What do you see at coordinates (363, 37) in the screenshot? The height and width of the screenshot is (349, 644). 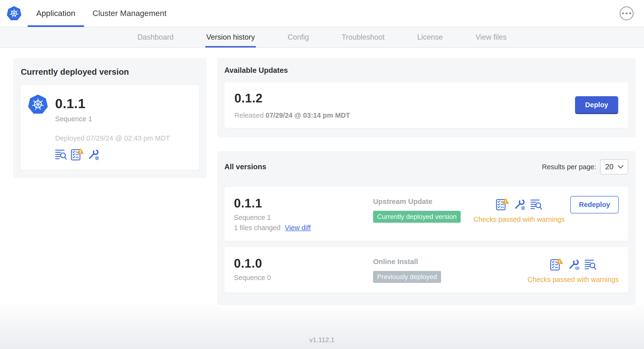 I see `subnav-troubleshoot: Troubleshoot` at bounding box center [363, 37].